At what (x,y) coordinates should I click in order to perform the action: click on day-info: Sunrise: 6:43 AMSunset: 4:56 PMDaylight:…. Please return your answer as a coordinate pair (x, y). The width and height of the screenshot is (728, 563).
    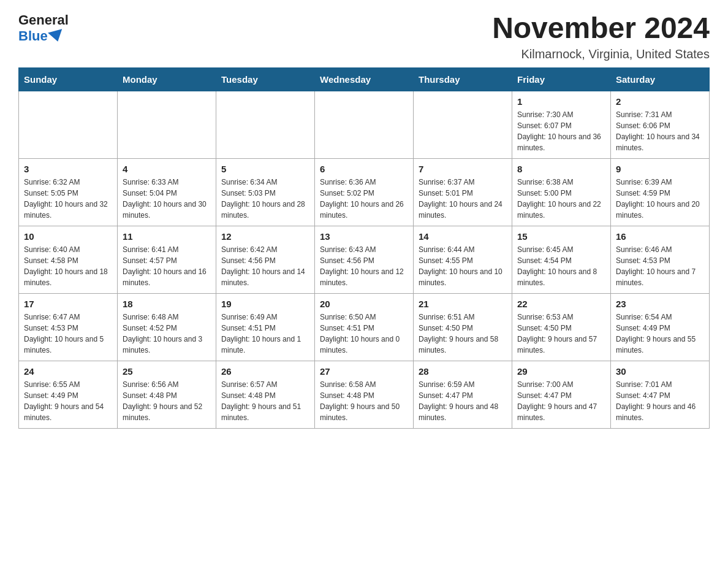
    Looking at the image, I should click on (364, 266).